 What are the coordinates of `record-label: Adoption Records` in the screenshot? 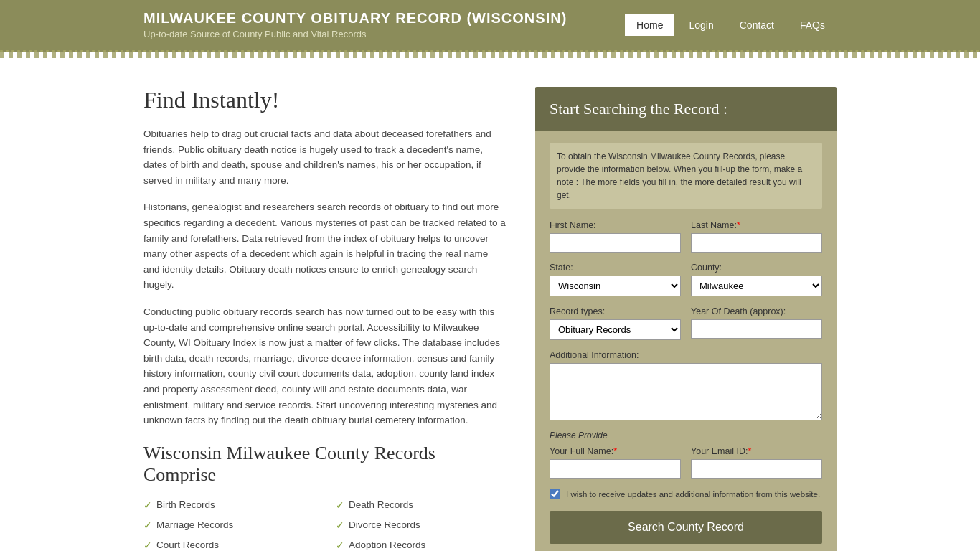 It's located at (387, 545).